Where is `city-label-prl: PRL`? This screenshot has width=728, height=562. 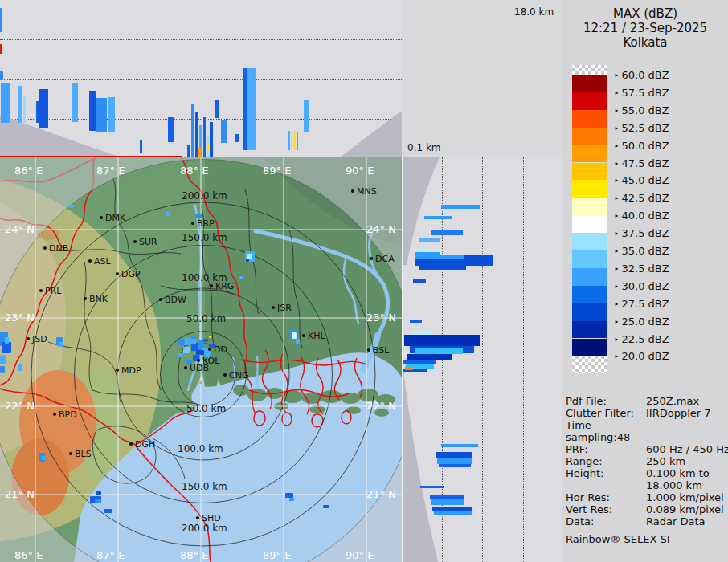 city-label-prl: PRL is located at coordinates (53, 291).